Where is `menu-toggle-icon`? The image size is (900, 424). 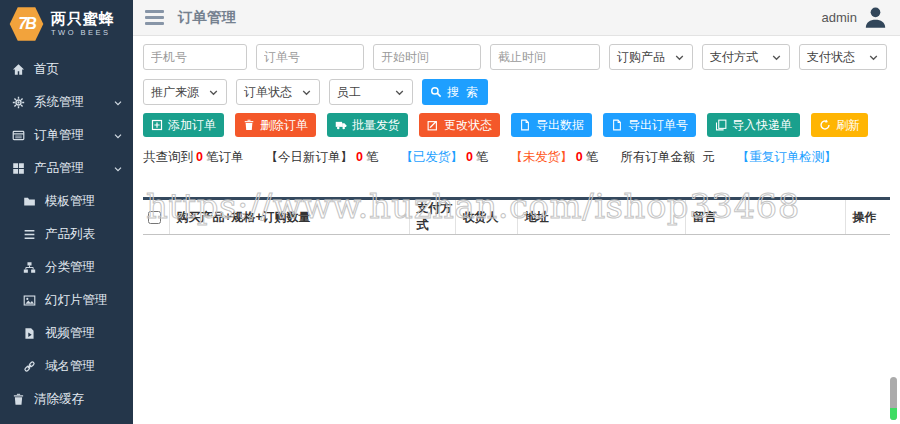 menu-toggle-icon is located at coordinates (154, 18).